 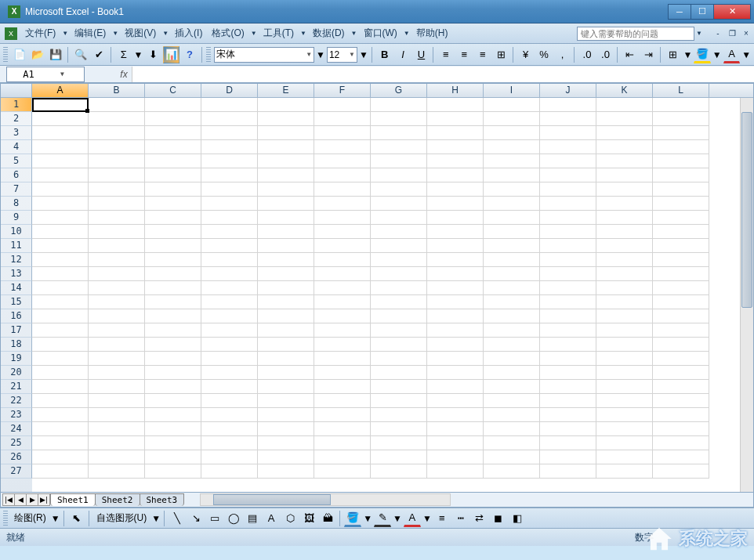 What do you see at coordinates (732, 12) in the screenshot?
I see `close-button: ✕` at bounding box center [732, 12].